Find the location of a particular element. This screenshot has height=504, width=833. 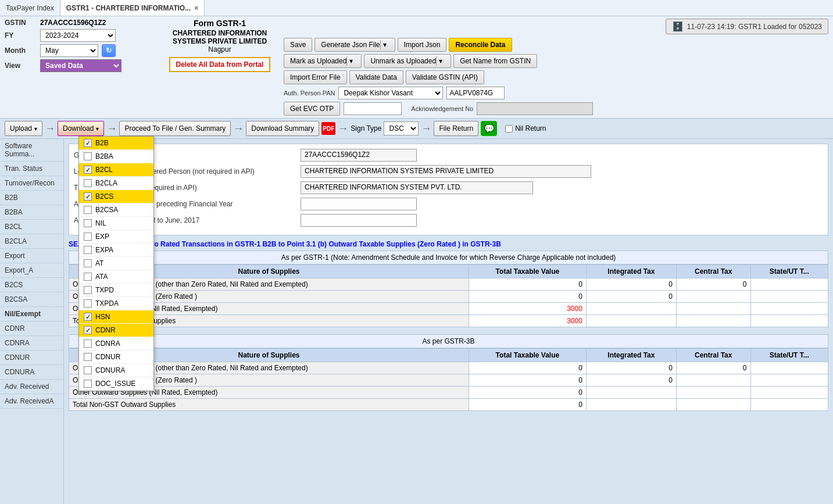

checkbox-expa is located at coordinates (88, 250).